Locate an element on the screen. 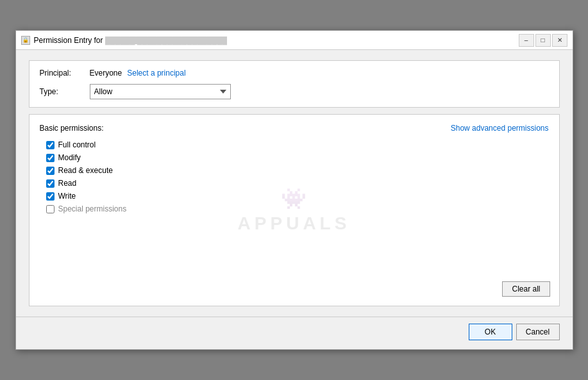  label-read: Read is located at coordinates (68, 183).